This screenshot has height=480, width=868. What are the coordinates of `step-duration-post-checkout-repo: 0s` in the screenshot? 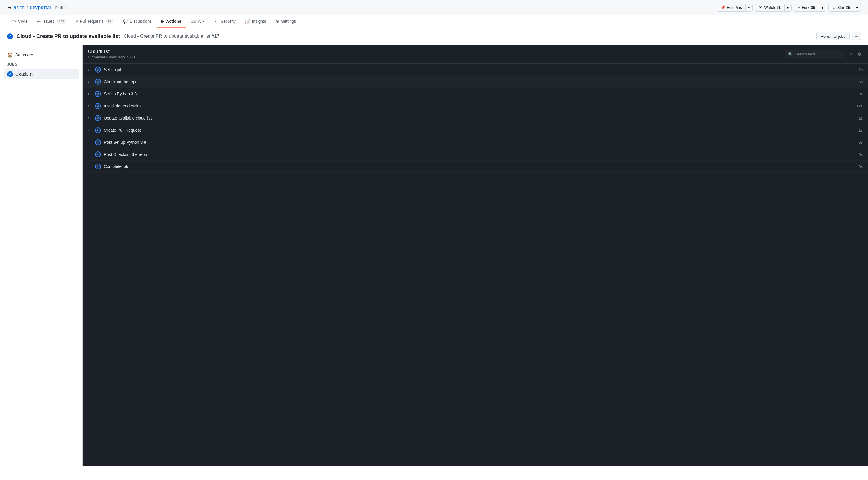 It's located at (861, 154).